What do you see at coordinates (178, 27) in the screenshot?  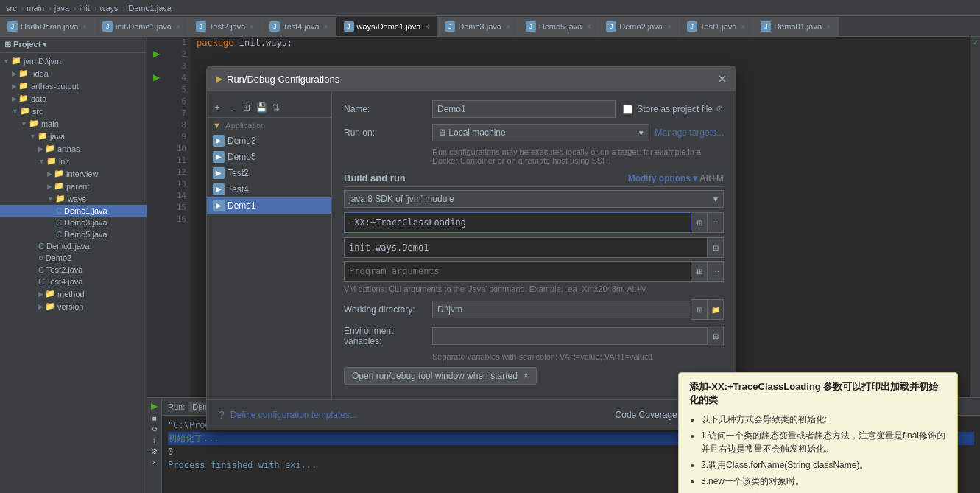 I see `close-tab-init: ×` at bounding box center [178, 27].